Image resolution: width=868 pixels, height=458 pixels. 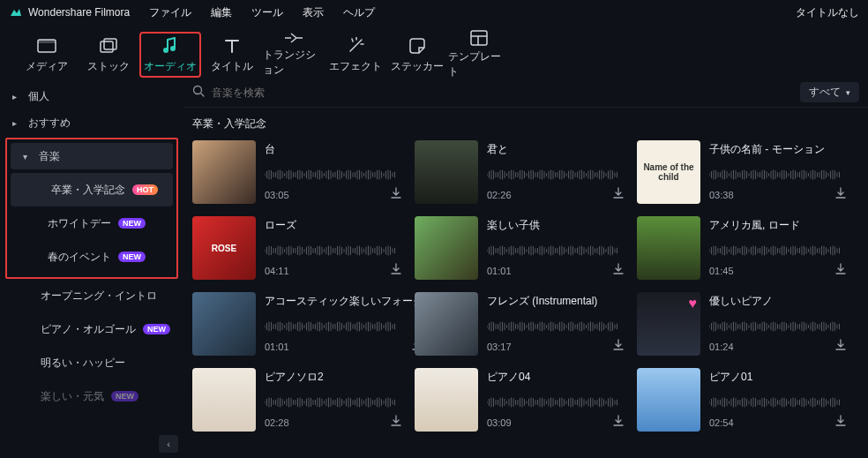 I want to click on sidebar-item-fun: 楽しい・元気 NEW, so click(x=92, y=396).